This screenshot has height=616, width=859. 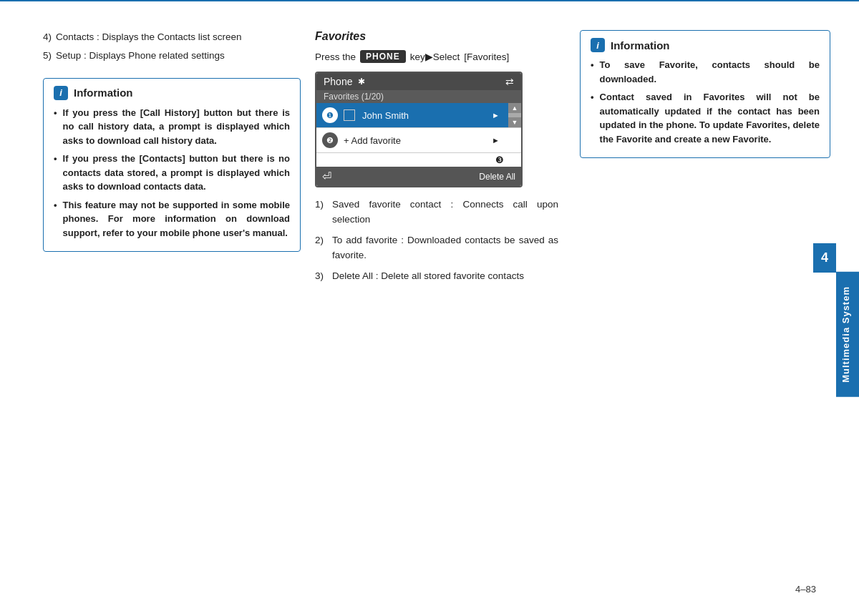 I want to click on phone-row-2: ❷ + Add favorite ►, so click(x=419, y=140).